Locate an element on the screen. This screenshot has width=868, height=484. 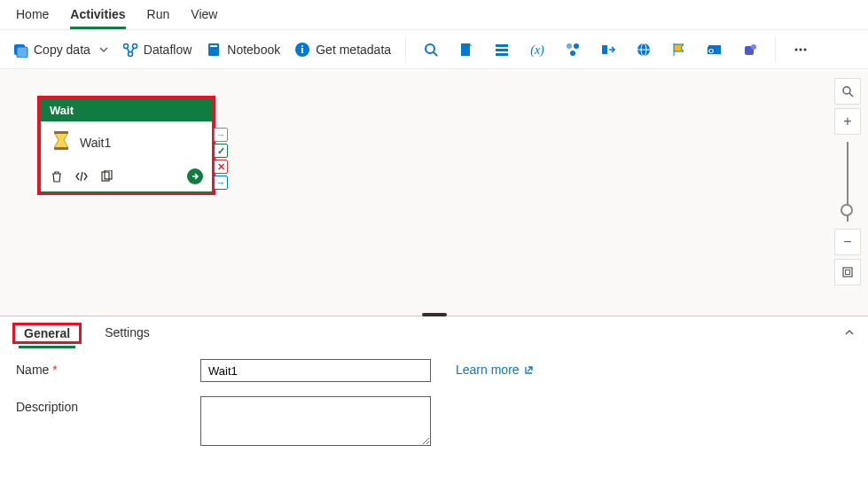
list-icon is located at coordinates (502, 50).